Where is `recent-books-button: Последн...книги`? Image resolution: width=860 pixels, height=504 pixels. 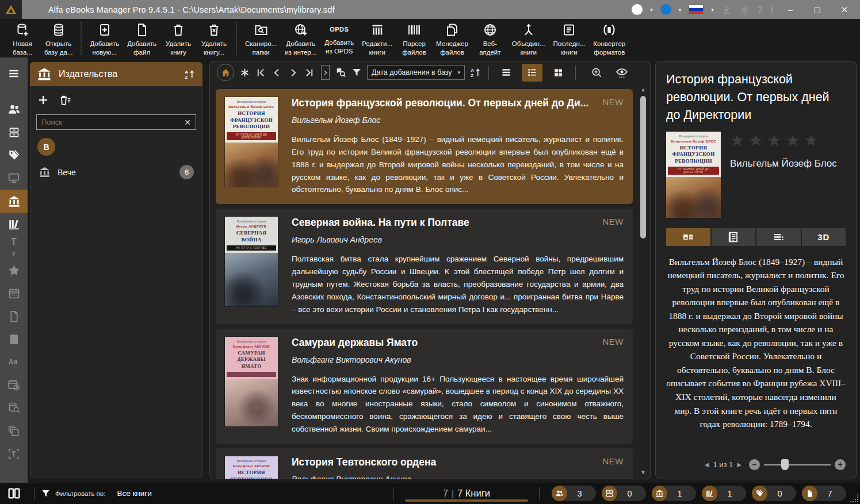 recent-books-button: Последн...книги is located at coordinates (569, 38).